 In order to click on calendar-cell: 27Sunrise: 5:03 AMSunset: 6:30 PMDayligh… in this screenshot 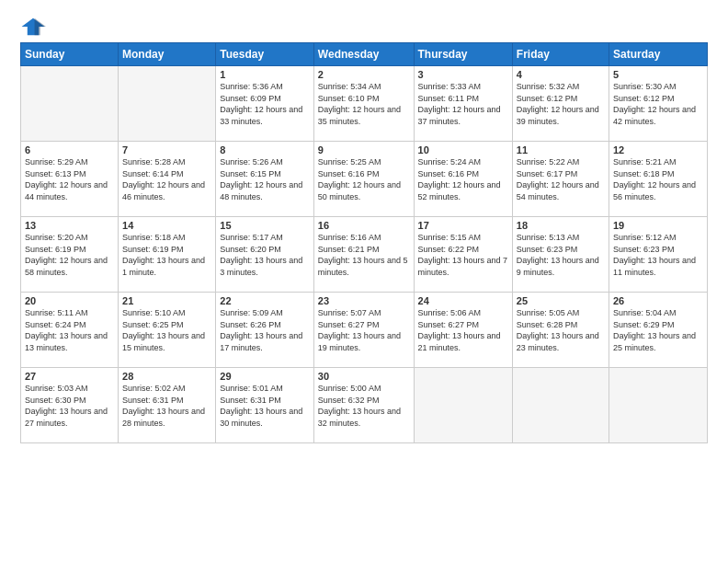, I will do `click(70, 406)`.